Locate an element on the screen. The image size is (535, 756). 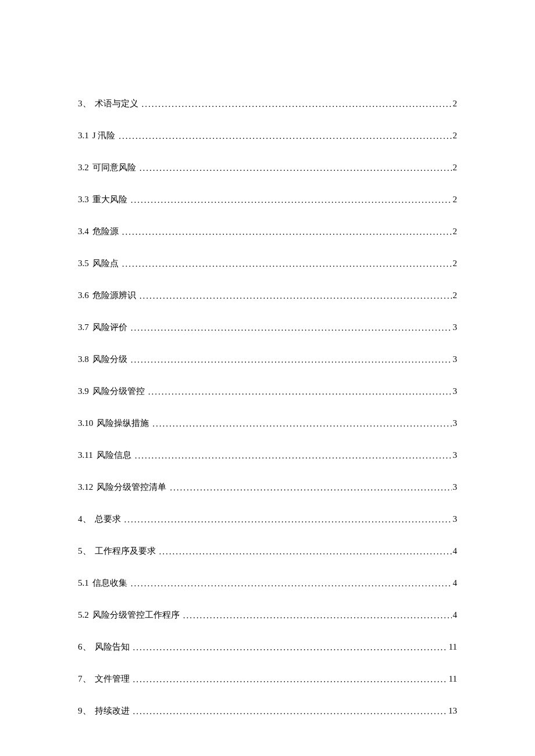
toc-entry-title: 风险点 is located at coordinates (106, 264).